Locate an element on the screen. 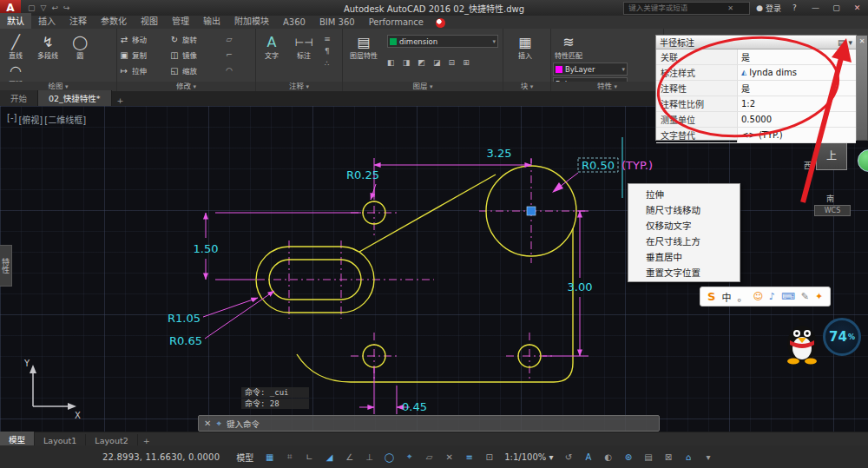 The height and width of the screenshot is (468, 868). annotation-visibility-icon: ↺ is located at coordinates (568, 457).